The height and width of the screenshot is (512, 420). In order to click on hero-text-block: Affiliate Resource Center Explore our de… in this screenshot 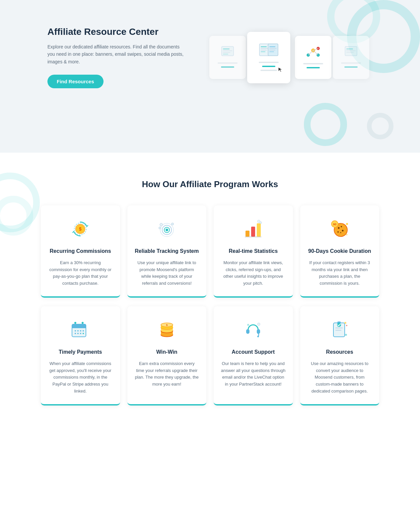, I will do `click(117, 57)`.